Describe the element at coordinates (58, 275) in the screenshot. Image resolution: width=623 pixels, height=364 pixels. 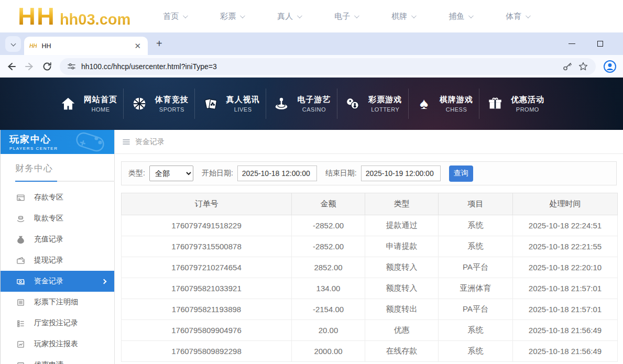
I see `sidebar-menu: 存款专区 取款专区 充值记录 提现记录 资金记录 彩票下注明细` at that location.